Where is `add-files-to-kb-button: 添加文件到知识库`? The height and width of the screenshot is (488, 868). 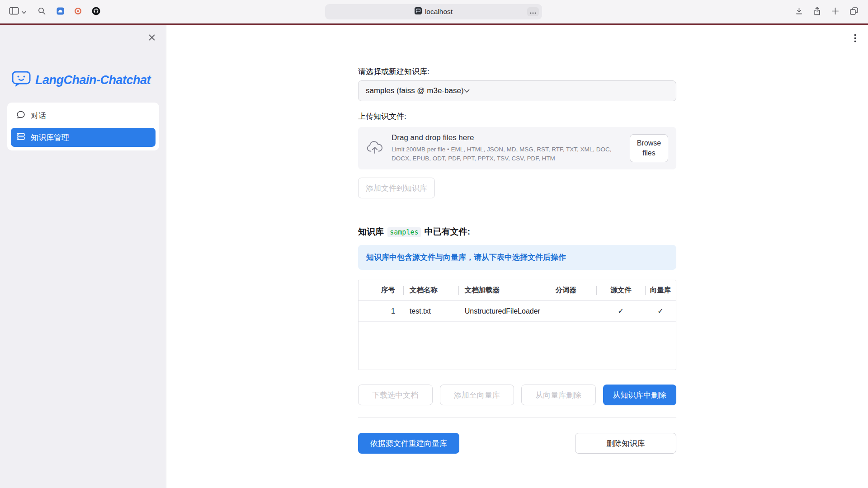 add-files-to-kb-button: 添加文件到知识库 is located at coordinates (396, 188).